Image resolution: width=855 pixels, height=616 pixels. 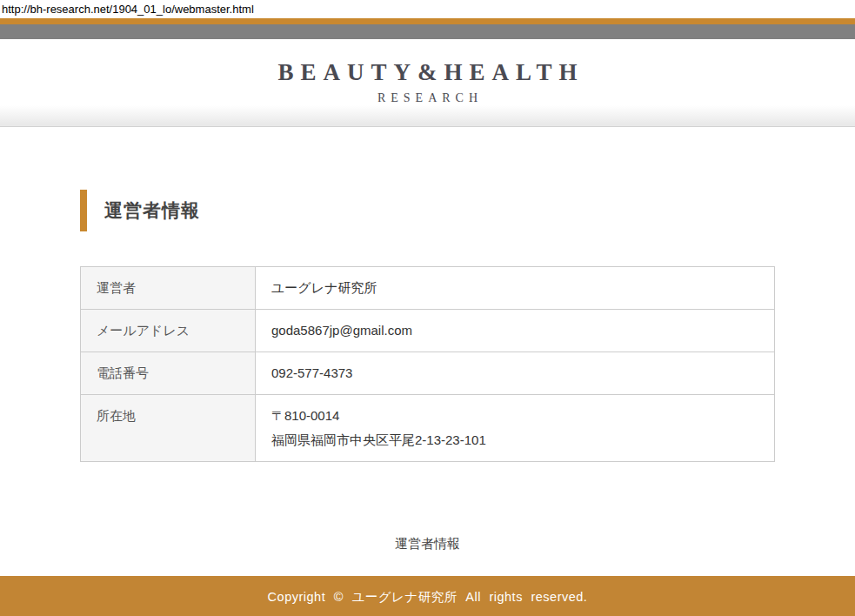 What do you see at coordinates (515, 440) in the screenshot?
I see `address-line-2: 福岡県福岡市中央区平尾2-13-23-101` at bounding box center [515, 440].